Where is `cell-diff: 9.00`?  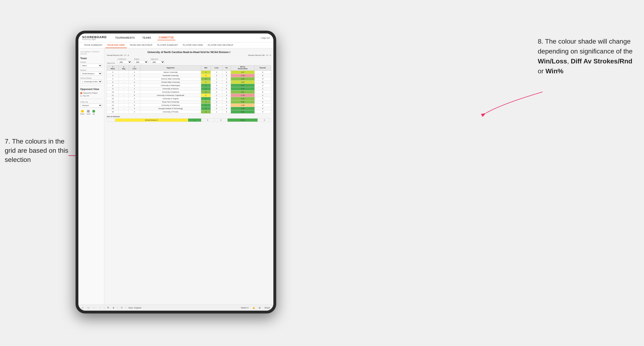
cell-diff: 9.00 is located at coordinates (242, 89).